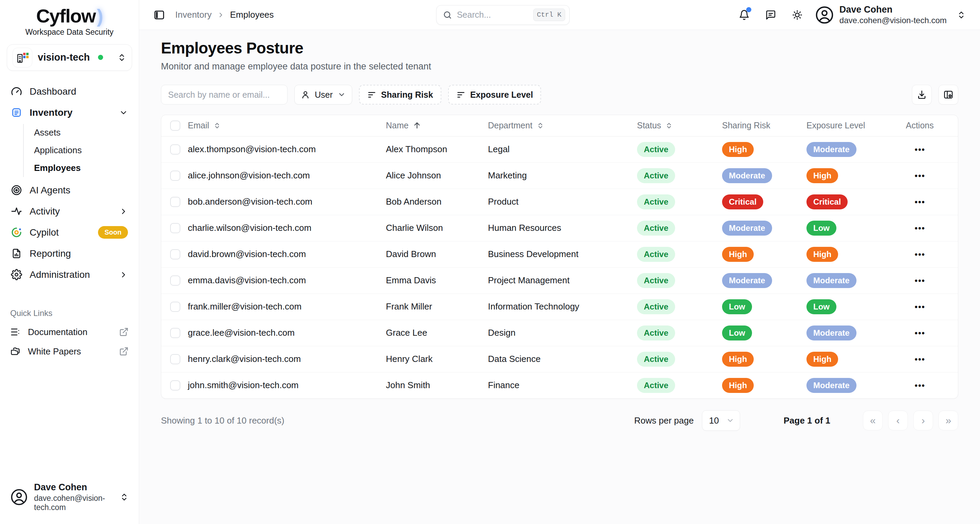 This screenshot has height=524, width=980. Describe the element at coordinates (19, 497) in the screenshot. I see `user-avatar-icon` at that location.